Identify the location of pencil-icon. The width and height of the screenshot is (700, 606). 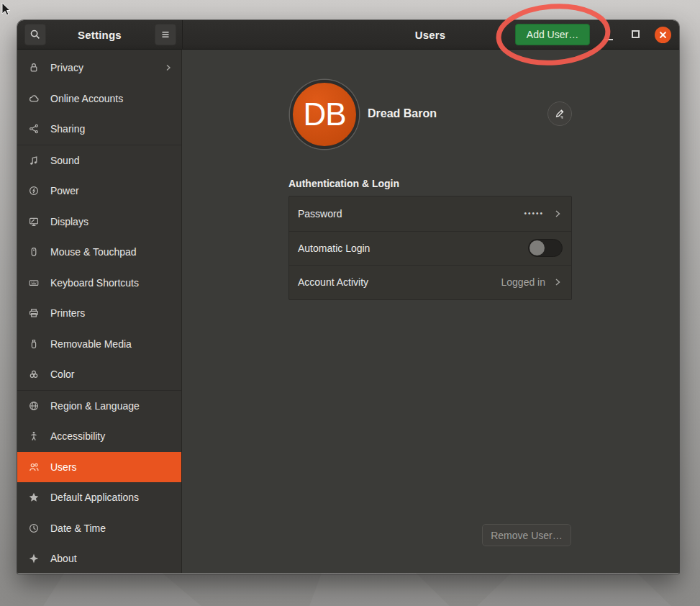
(560, 114).